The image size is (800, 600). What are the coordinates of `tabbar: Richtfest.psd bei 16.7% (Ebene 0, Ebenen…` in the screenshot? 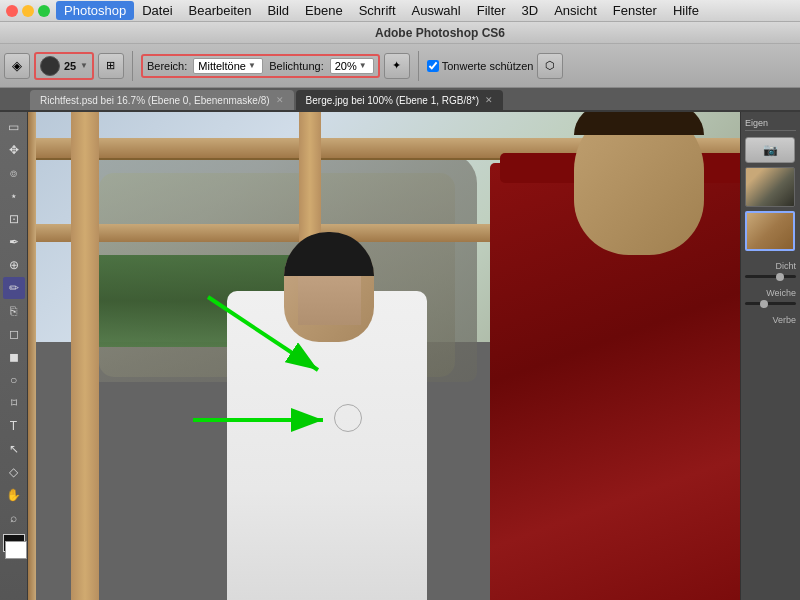 It's located at (400, 100).